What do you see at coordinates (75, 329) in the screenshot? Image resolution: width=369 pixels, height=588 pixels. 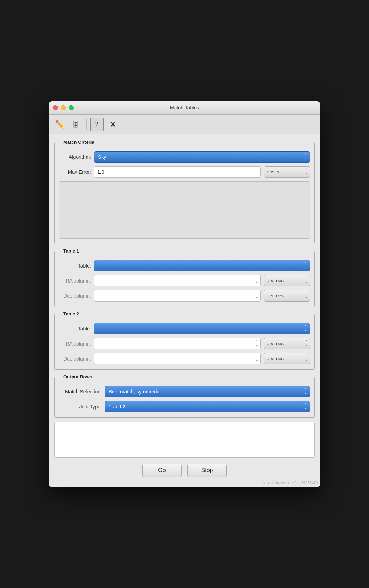 I see `table2-table-label: Table:` at bounding box center [75, 329].